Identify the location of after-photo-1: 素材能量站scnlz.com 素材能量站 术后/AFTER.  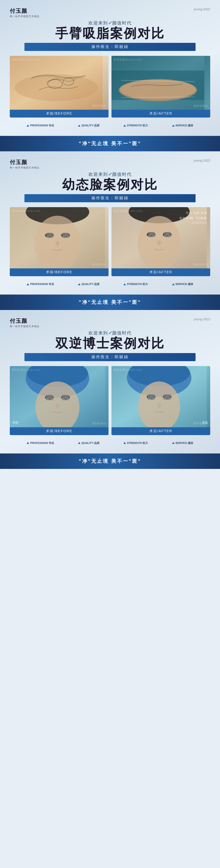
(161, 87).